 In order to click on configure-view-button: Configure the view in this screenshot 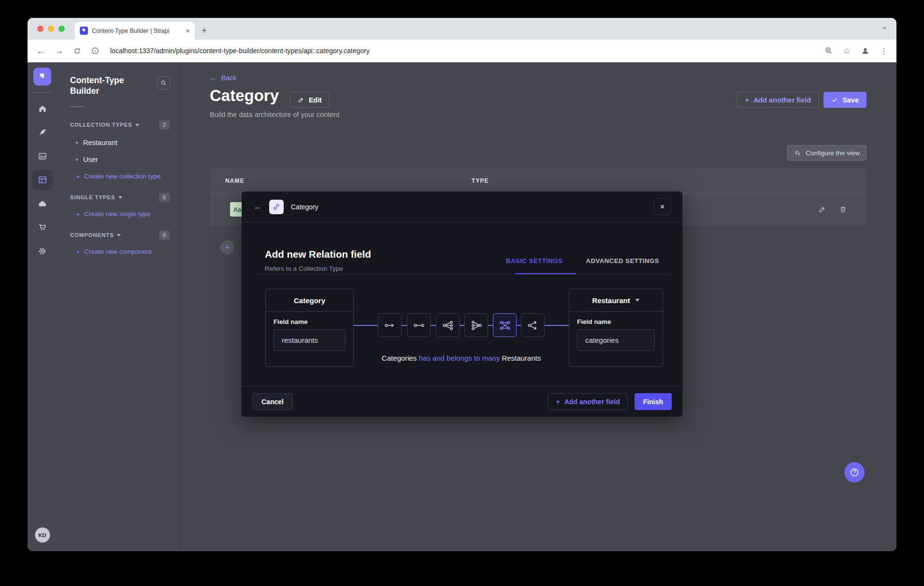, I will do `click(827, 153)`.